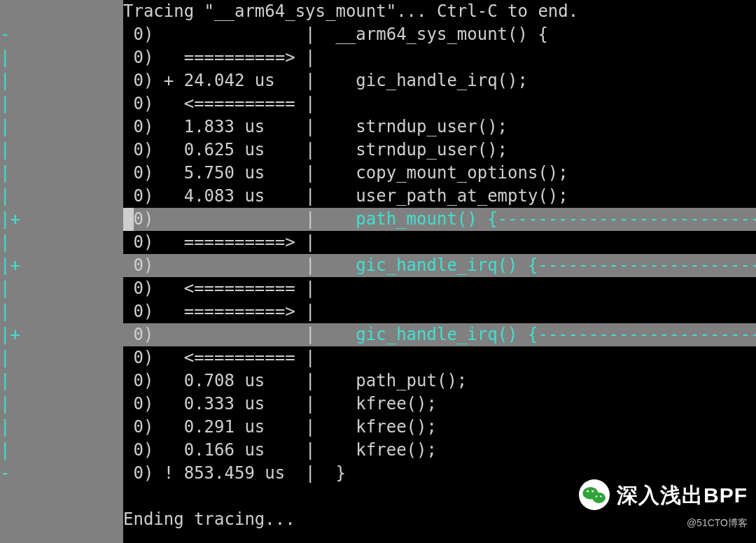  Describe the element at coordinates (440, 174) in the screenshot. I see `line-body: 0) 5.750 us | copy_mount_options();` at that location.